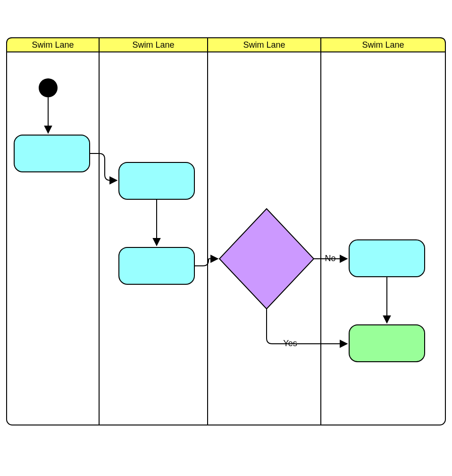 This screenshot has height=476, width=452. Describe the element at coordinates (383, 45) in the screenshot. I see `lane-4-label: Swim Lane` at that location.